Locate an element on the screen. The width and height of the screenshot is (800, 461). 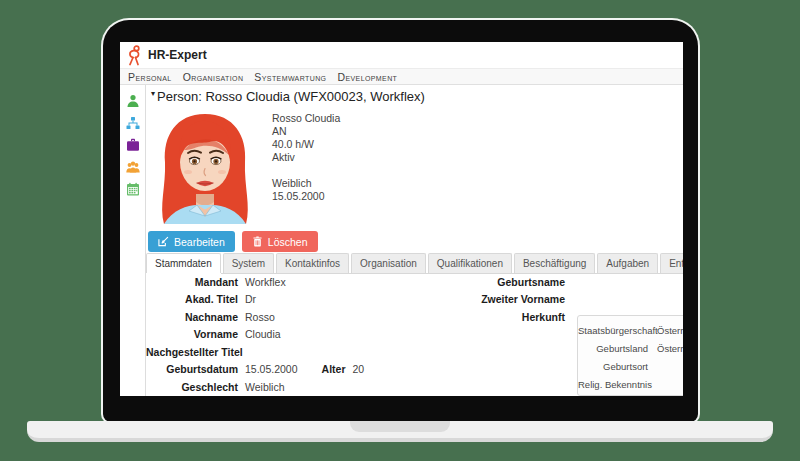
calendar-icon is located at coordinates (133, 189).